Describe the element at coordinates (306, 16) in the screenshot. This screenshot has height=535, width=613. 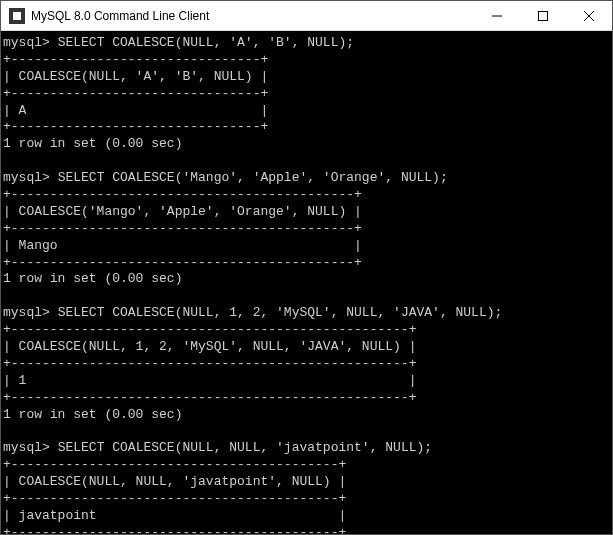
I see `title-bar: MySQL 8.0 Command Line Client` at that location.